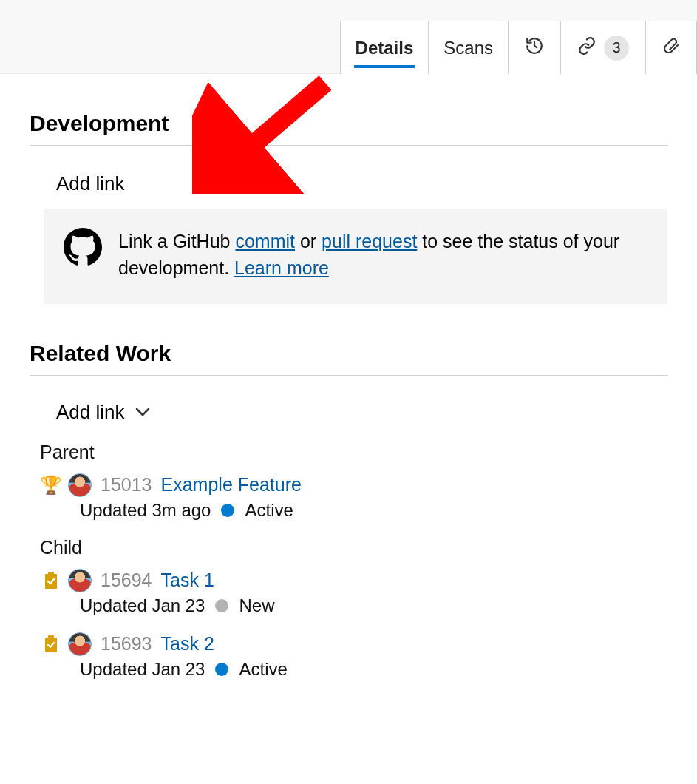  What do you see at coordinates (535, 47) in the screenshot?
I see `tab-history` at bounding box center [535, 47].